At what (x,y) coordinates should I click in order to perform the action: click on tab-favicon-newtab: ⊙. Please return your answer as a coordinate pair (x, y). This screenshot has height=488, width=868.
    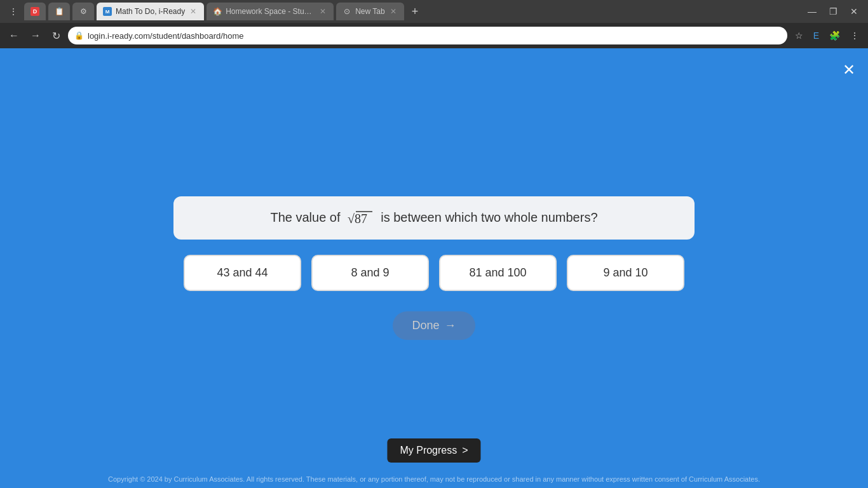
    Looking at the image, I should click on (347, 11).